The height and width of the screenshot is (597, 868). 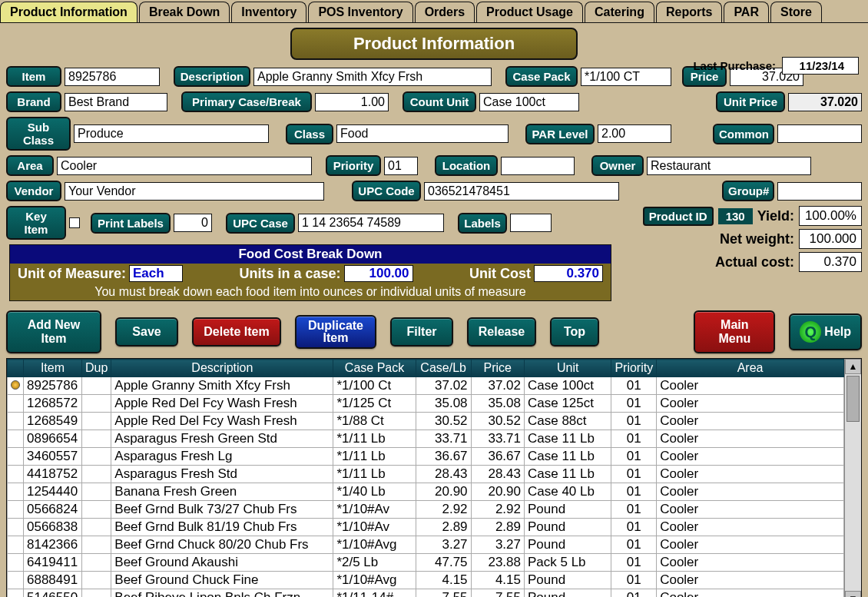 I want to click on uom-label: Unit of Measure:, so click(x=72, y=274).